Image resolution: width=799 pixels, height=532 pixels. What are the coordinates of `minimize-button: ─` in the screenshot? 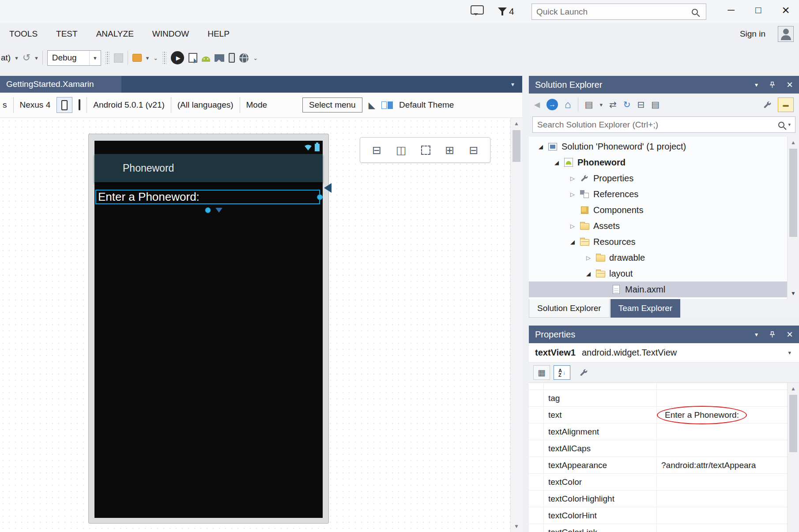 It's located at (731, 10).